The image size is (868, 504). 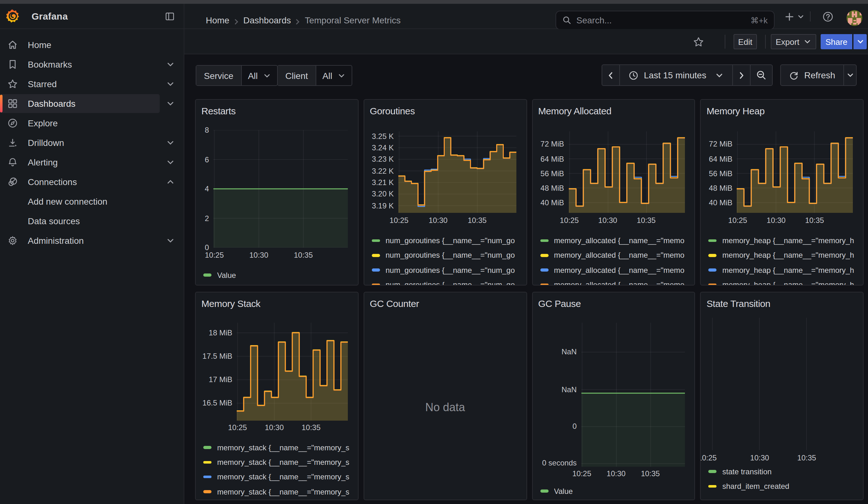 I want to click on sidebar-item-alerting: Alerting, so click(x=92, y=163).